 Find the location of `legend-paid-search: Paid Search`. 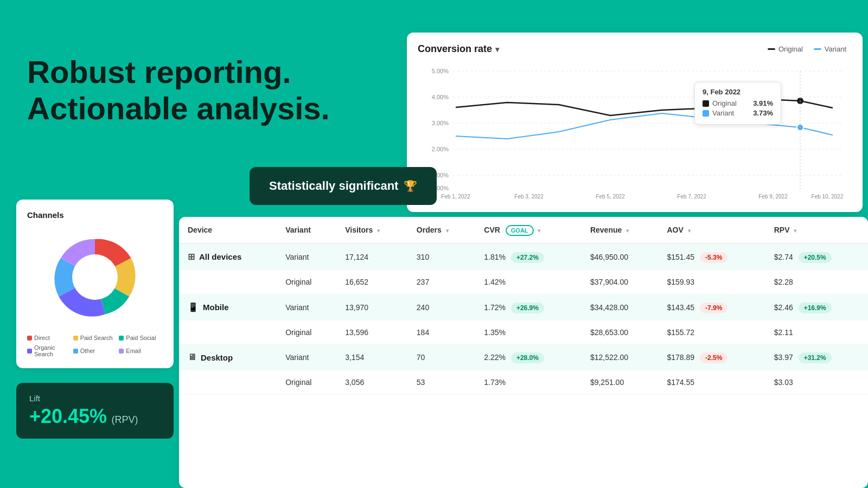

legend-paid-search: Paid Search is located at coordinates (95, 338).